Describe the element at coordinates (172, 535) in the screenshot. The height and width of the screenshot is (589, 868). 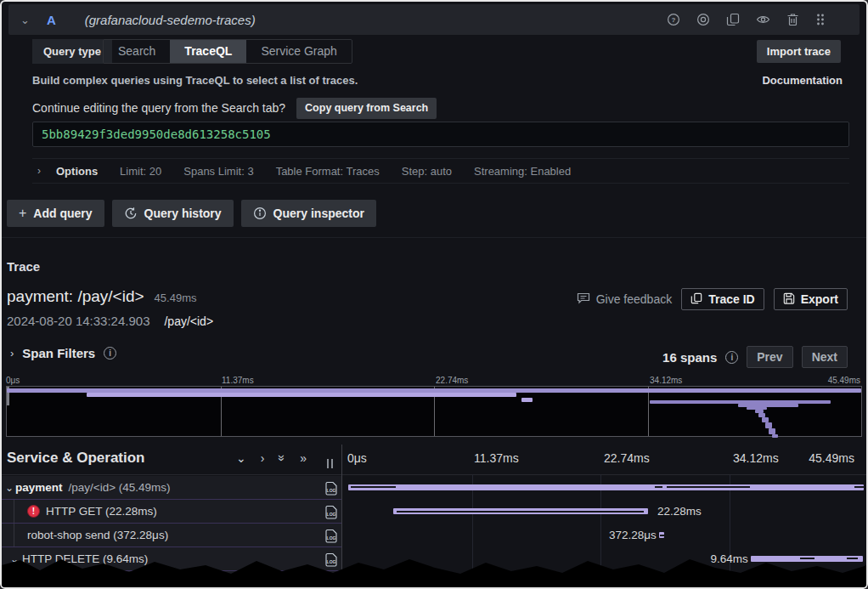
I see `span-name-cell: robot-shop send (372.28μs) LOG` at that location.